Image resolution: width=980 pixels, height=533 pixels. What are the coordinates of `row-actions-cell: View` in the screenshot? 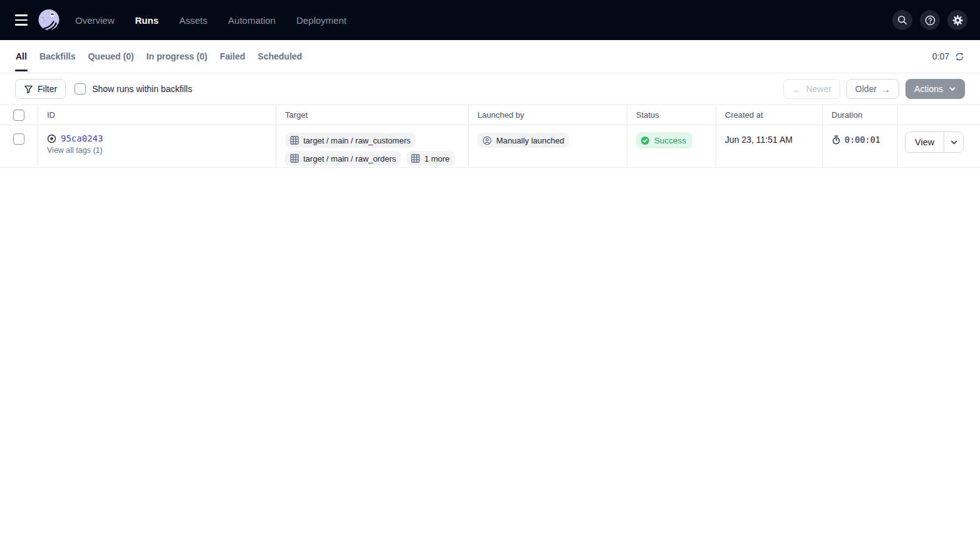 It's located at (939, 147).